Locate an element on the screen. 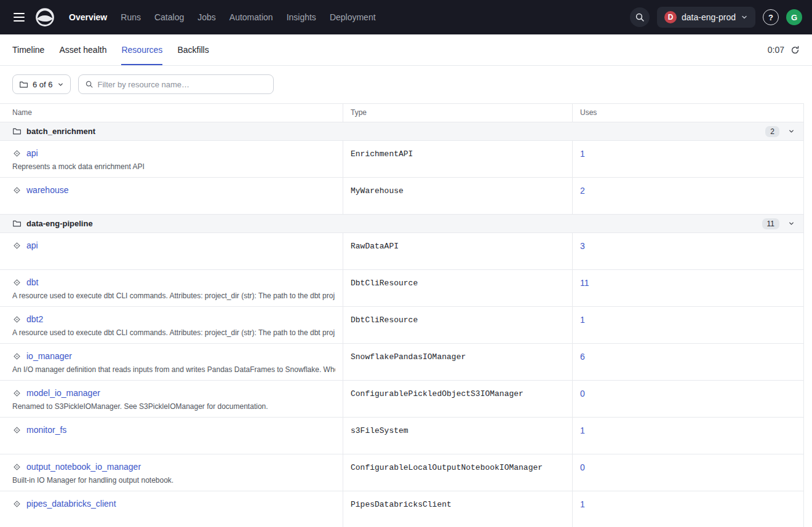  resource-name-link: pipes_databricks_client is located at coordinates (71, 504).